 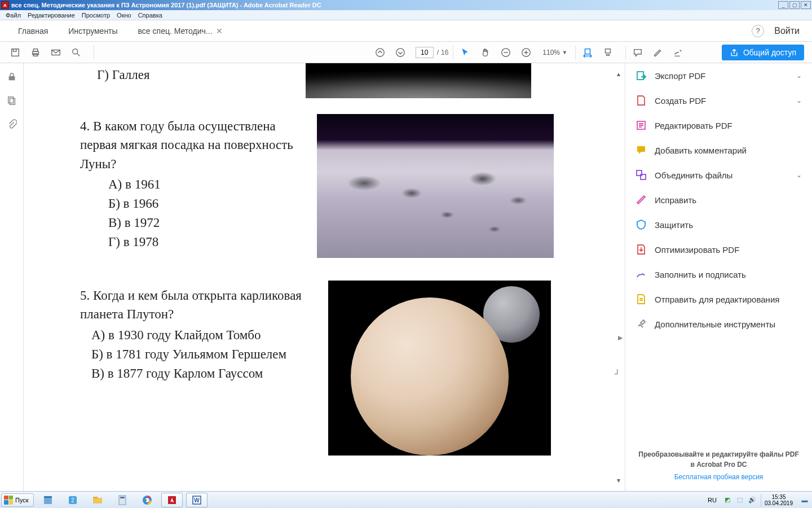 What do you see at coordinates (740, 500) in the screenshot?
I see `tray-icon-2: ⬚` at bounding box center [740, 500].